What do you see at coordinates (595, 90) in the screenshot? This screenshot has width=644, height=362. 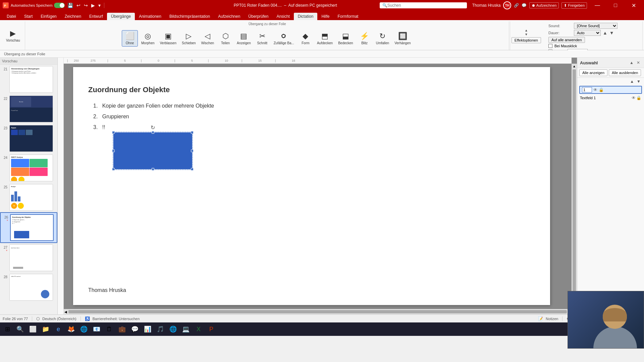 I see `item-eye-icon: 👁` at bounding box center [595, 90].